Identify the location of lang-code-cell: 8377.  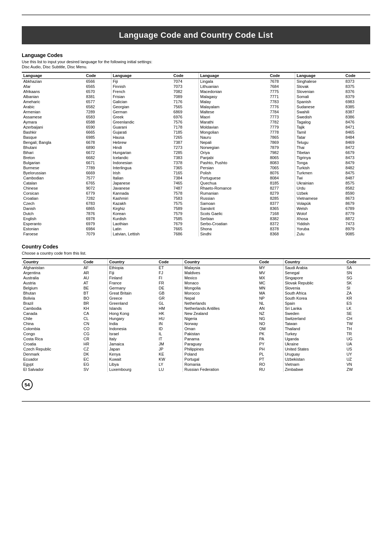
(282, 203).